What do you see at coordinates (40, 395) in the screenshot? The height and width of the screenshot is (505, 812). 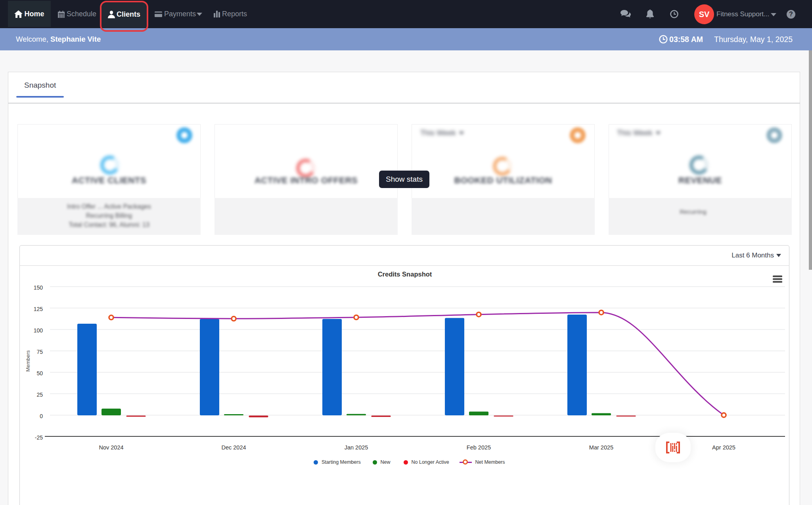 I see `svg-text: 25` at bounding box center [40, 395].